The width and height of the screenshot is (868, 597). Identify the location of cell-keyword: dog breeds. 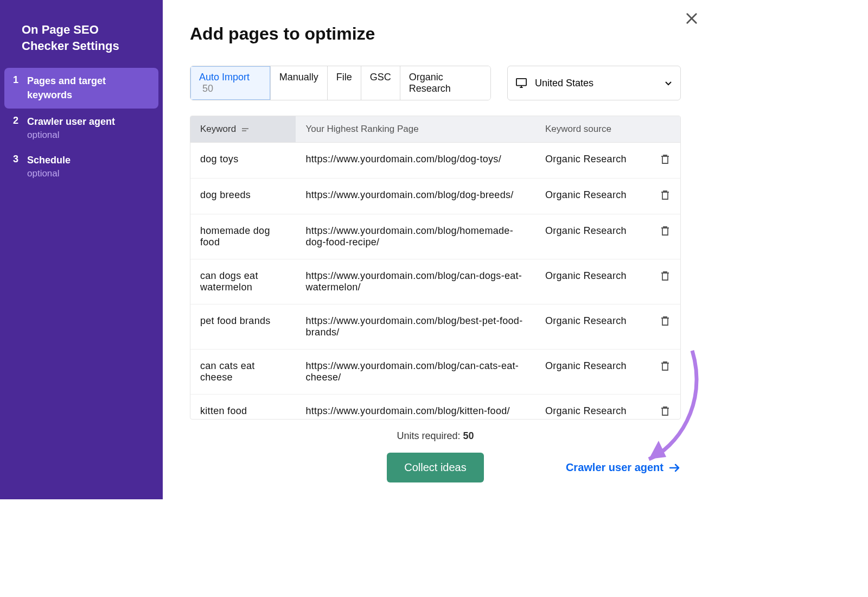
(243, 196).